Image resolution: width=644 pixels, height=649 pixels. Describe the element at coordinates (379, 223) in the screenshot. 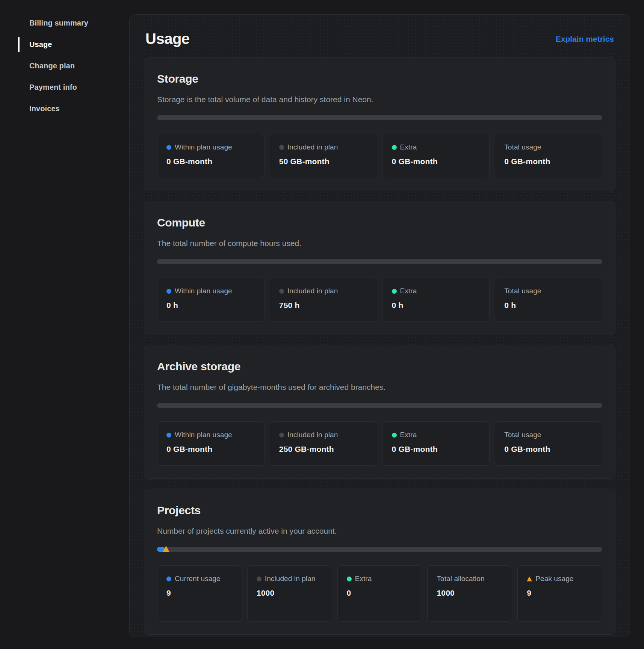

I see `section-title: Compute` at that location.